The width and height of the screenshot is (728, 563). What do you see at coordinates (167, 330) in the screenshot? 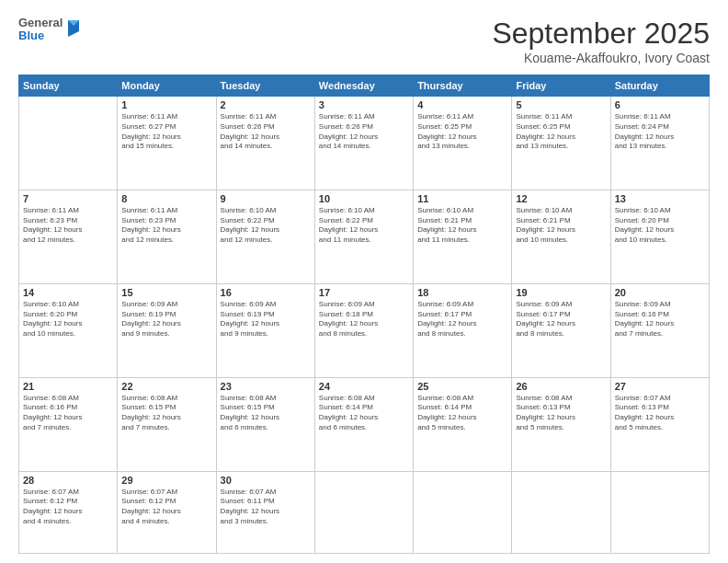
I see `table-row: 15Sunrise: 6:09 AM Sunset: 6:19 PM Dayli…` at bounding box center [167, 330].